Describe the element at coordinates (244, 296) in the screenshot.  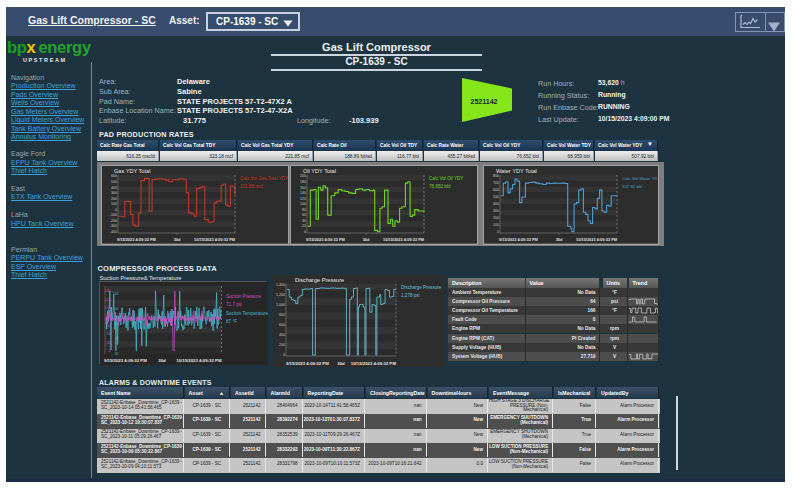
I see `svg-text: Suction Pressure` at that location.